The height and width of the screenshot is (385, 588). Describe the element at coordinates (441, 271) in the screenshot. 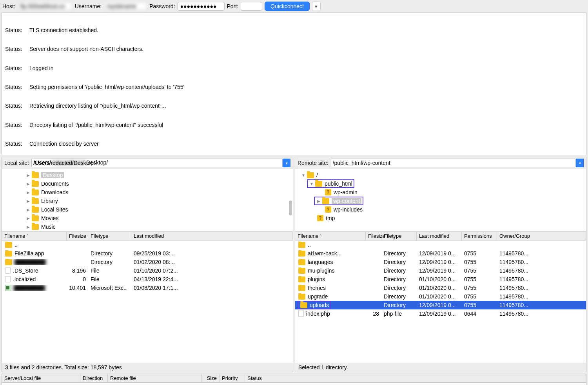

I see `list-item: mu-pluginsDirectory12/09/2019 0...075511…` at that location.